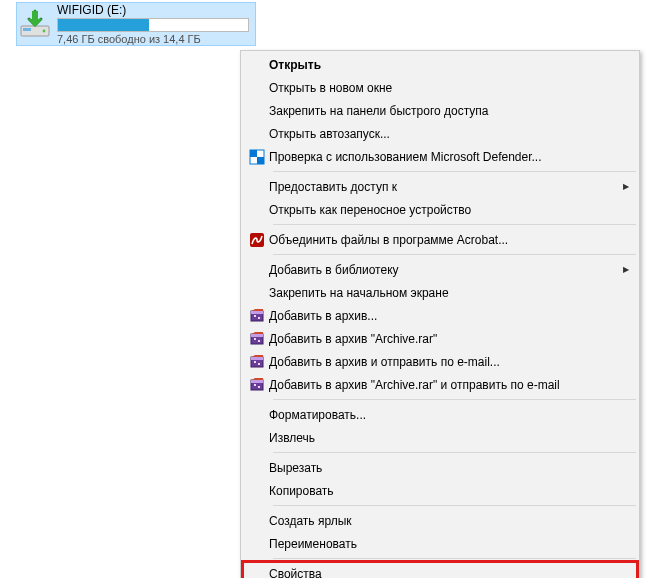  What do you see at coordinates (449, 544) in the screenshot?
I see `menu-item-label: Переименовать` at bounding box center [449, 544].